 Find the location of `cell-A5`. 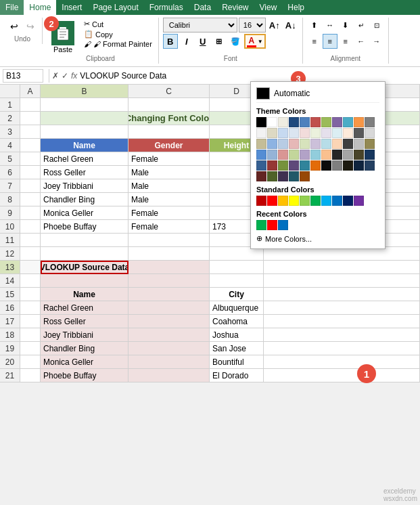

cell-A5 is located at coordinates (30, 159).